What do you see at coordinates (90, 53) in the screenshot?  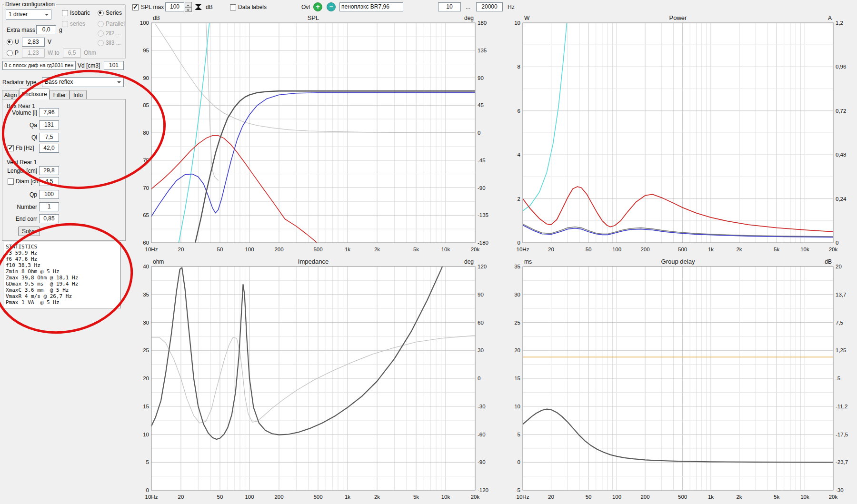 I see `power-ohm-unit: Ohm` at bounding box center [90, 53].